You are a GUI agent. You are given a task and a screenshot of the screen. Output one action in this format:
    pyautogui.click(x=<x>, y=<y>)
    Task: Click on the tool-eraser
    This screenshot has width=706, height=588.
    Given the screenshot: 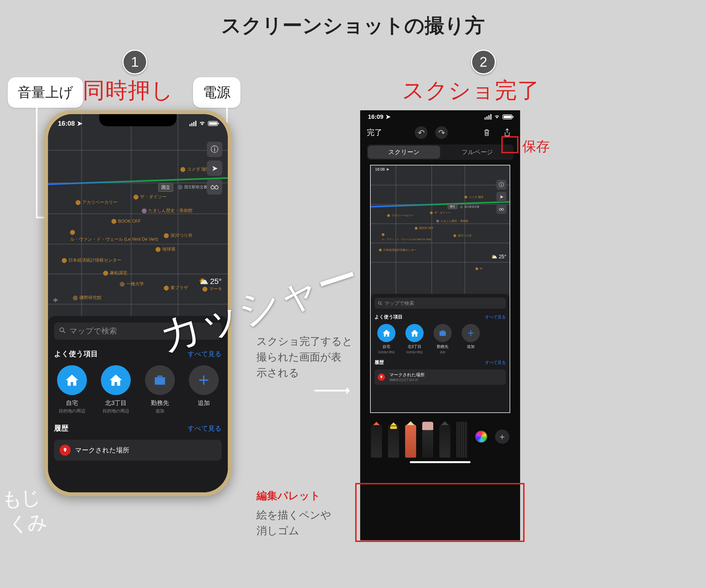 What is the action you would take?
    pyautogui.click(x=428, y=444)
    